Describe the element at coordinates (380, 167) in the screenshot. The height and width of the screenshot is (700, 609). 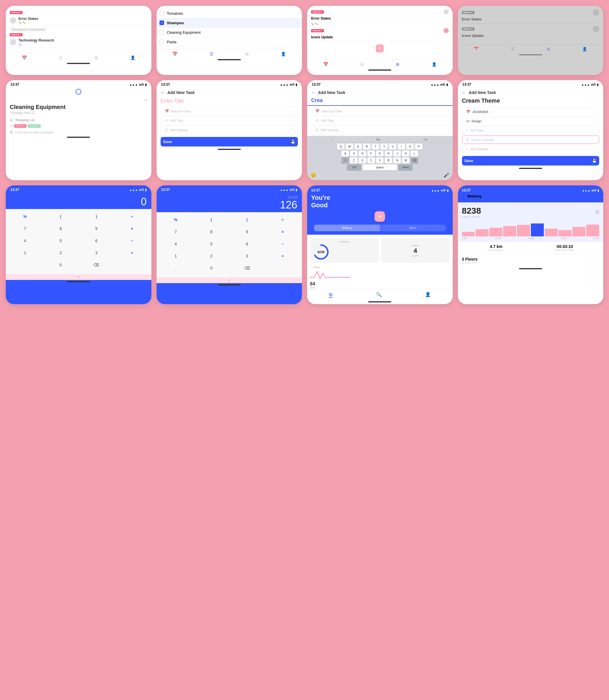
I see `key-space: space` at that location.